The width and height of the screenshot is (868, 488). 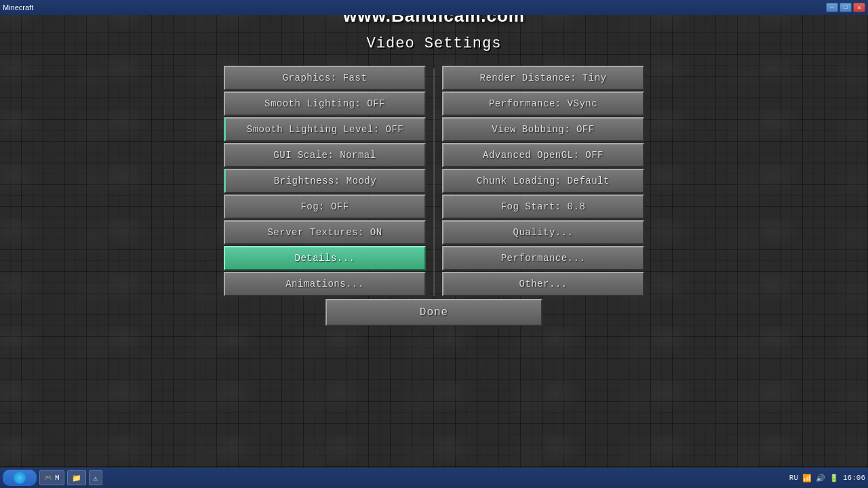 I want to click on setting-btn-advanced_opengl: Advanced OpenGL: OFF, so click(x=543, y=155).